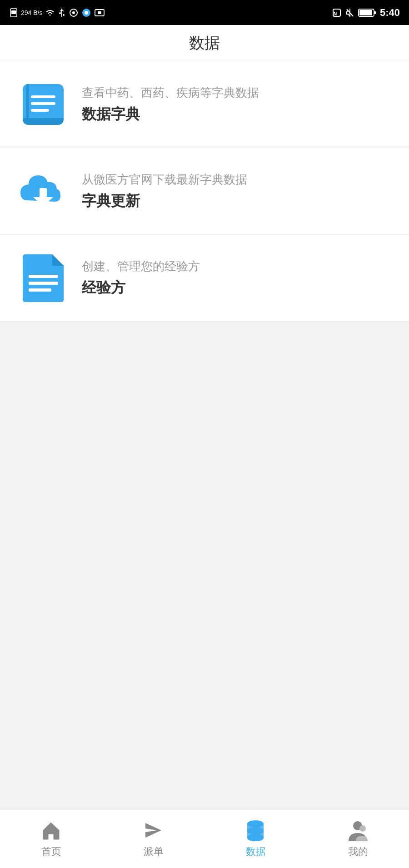 Image resolution: width=409 pixels, height=868 pixels. Describe the element at coordinates (74, 13) in the screenshot. I see `radio-icon` at that location.